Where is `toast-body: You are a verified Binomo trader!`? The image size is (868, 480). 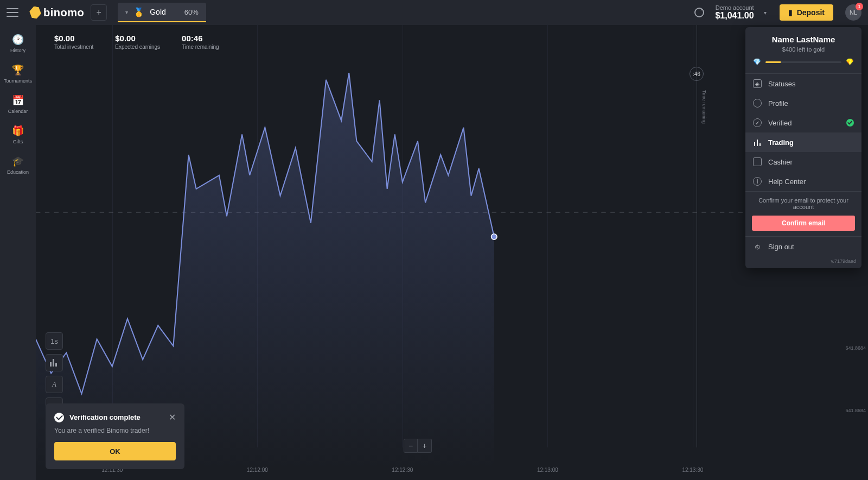
toast-body: You are a verified Binomo trader! is located at coordinates (115, 431).